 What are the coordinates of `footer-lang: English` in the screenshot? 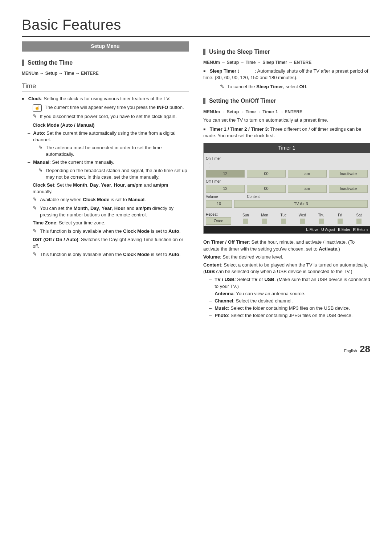 It's located at (351, 351).